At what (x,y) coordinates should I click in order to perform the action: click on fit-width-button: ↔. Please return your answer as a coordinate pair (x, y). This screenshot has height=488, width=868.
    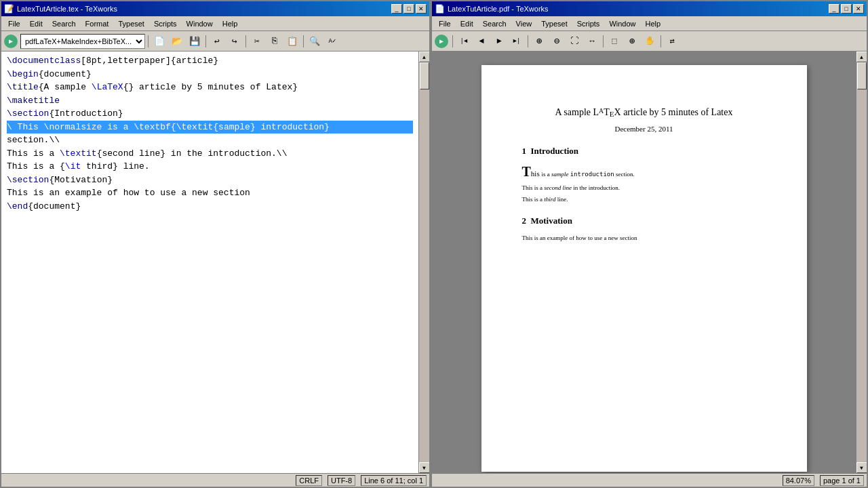
    Looking at the image, I should click on (592, 41).